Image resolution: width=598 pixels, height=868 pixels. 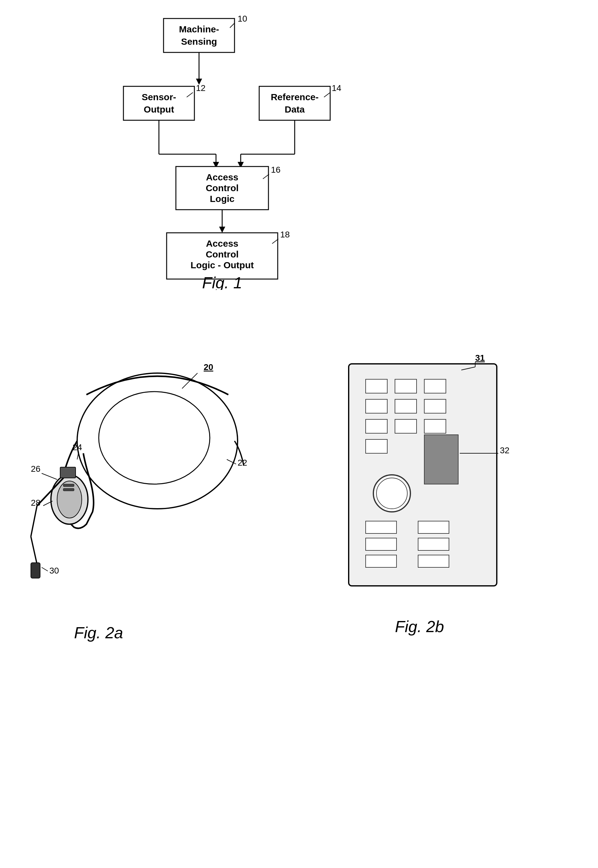 What do you see at coordinates (336, 88) in the screenshot?
I see `svg-text: 14` at bounding box center [336, 88].